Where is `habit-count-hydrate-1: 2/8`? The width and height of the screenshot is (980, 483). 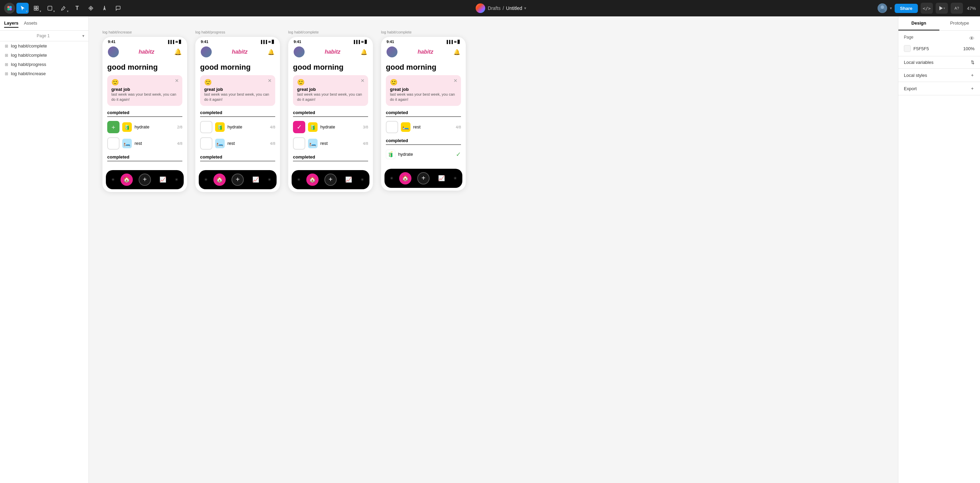
habit-count-hydrate-1: 2/8 is located at coordinates (180, 127).